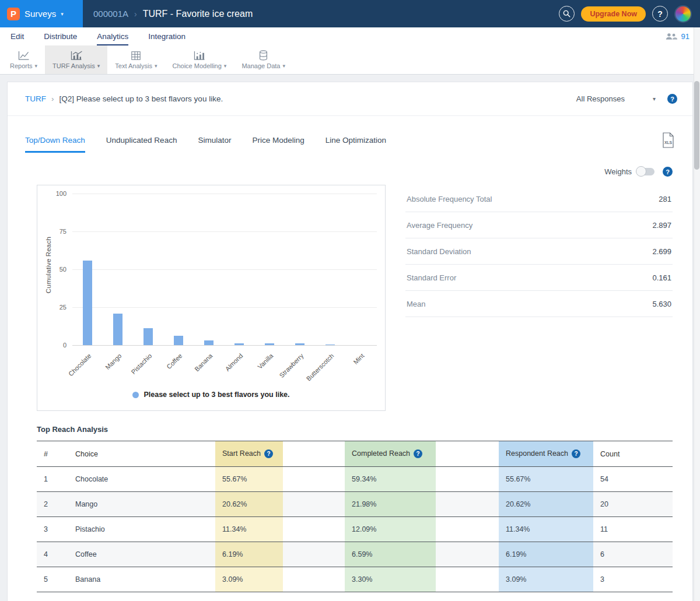  What do you see at coordinates (678, 36) in the screenshot?
I see `respondents-indicator: 91` at bounding box center [678, 36].